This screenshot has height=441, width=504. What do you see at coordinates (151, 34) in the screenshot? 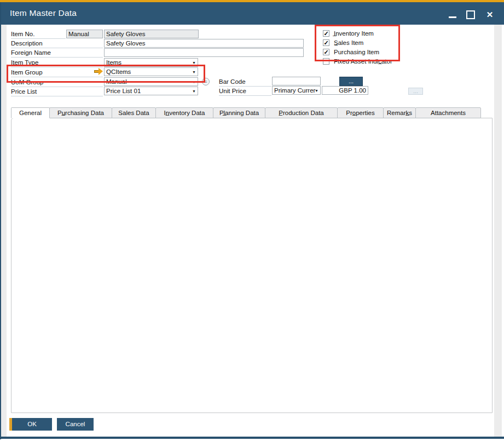
I see `item-no-field: Safety Gloves` at bounding box center [151, 34].